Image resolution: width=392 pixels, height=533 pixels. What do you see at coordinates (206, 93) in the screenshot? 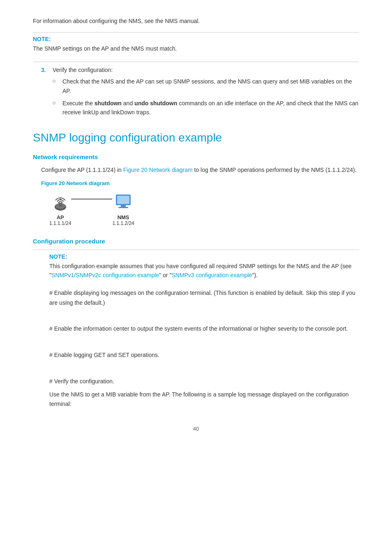
I see `step-3-content: Verify the configuration: o Check that t…` at bounding box center [206, 93].